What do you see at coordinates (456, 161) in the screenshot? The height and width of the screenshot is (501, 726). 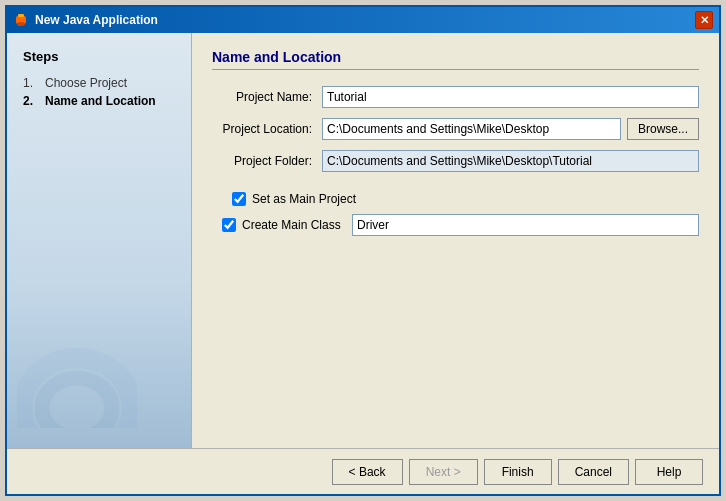 I see `project-folder-row: Project Folder:` at bounding box center [456, 161].